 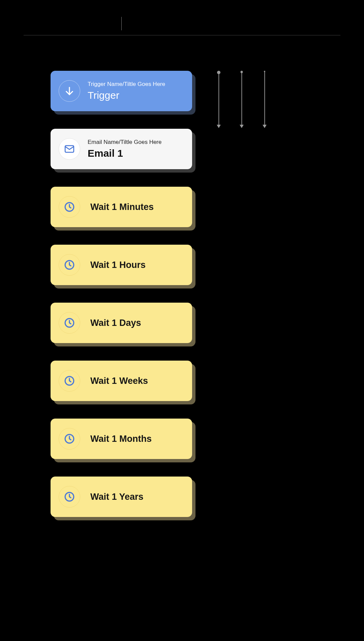 What do you see at coordinates (125, 149) in the screenshot?
I see `email-text: Email Name/Tiltle Goes Here Email 1` at bounding box center [125, 149].